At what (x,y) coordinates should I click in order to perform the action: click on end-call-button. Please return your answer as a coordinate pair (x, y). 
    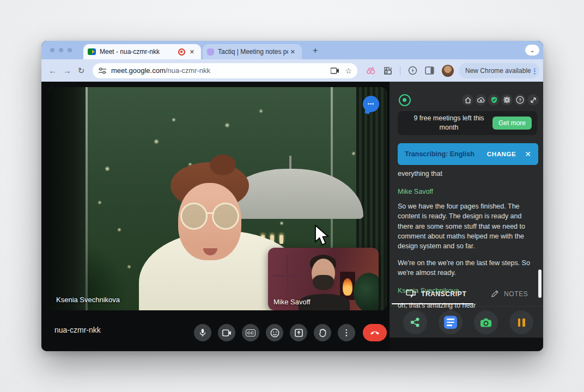
    Looking at the image, I should click on (375, 333).